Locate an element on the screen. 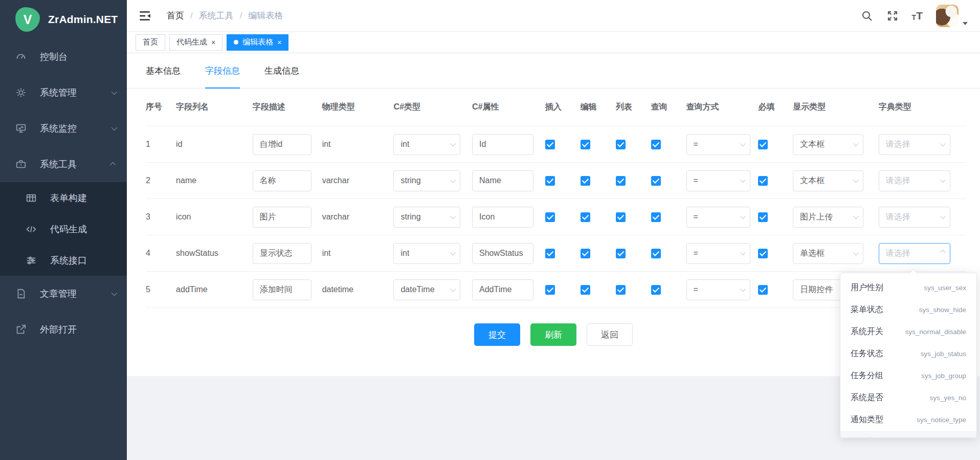 The image size is (980, 460). tag-edit-table: 编辑表格 × is located at coordinates (258, 42).